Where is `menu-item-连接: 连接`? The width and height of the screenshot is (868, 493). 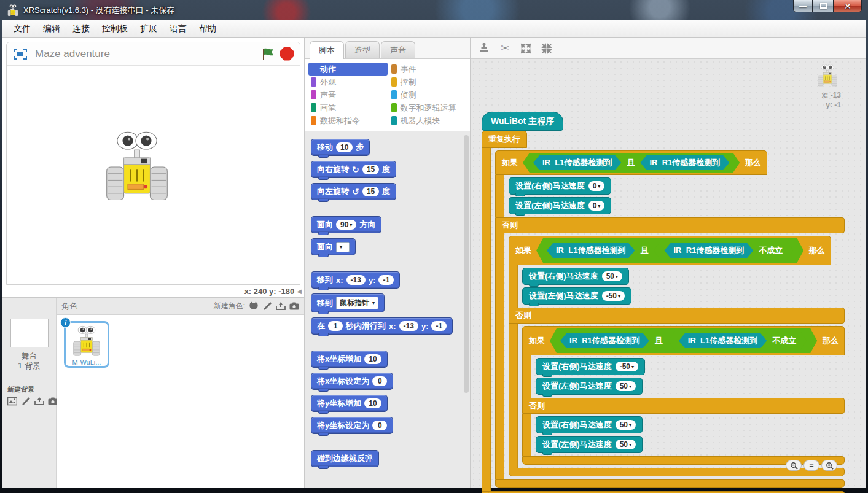
menu-item-连接: 连接 is located at coordinates (81, 29).